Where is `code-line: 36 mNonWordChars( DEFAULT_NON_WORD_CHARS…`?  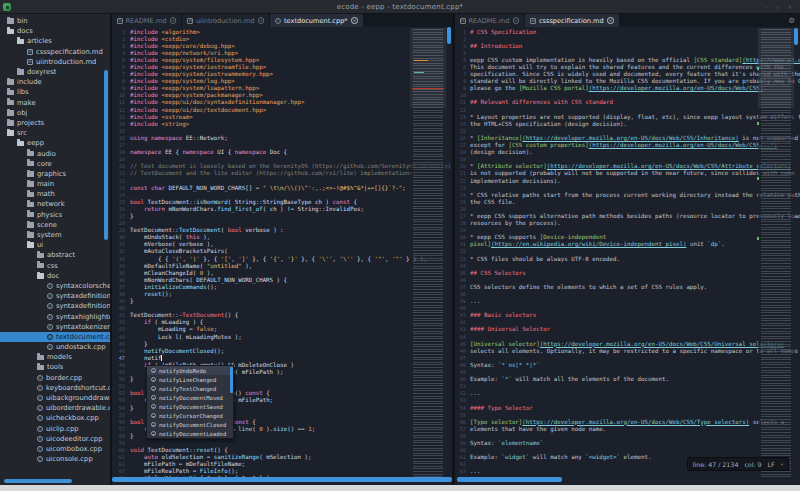 code-line: 36 mNonWordChars( DEFAULT_NON_WORD_CHARS… is located at coordinates (282, 280).